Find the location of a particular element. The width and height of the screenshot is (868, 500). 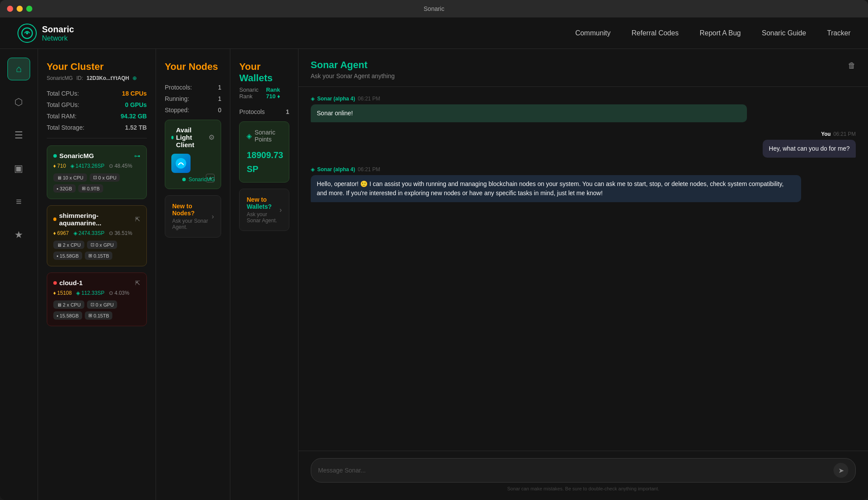

agent-avatar-3: ◈ is located at coordinates (313, 169).